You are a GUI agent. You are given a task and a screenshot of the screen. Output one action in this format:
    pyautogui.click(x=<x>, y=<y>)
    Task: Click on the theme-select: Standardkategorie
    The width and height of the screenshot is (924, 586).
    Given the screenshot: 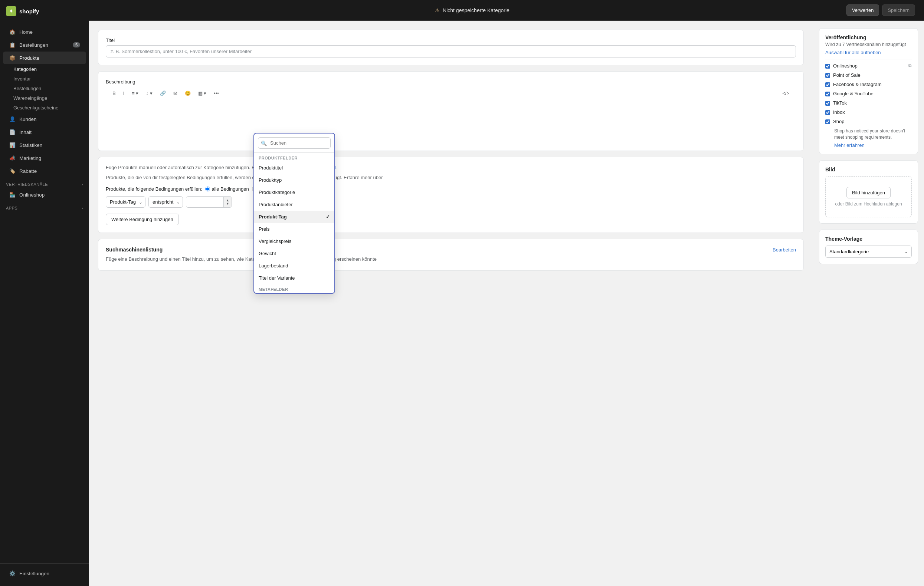 What is the action you would take?
    pyautogui.click(x=869, y=252)
    